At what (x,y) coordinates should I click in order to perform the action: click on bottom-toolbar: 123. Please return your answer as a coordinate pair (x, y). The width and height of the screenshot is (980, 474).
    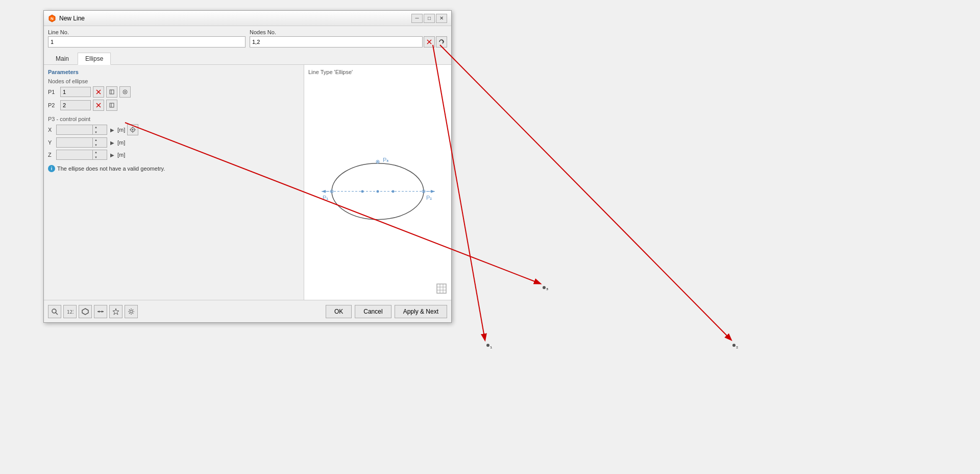
    Looking at the image, I should click on (248, 311).